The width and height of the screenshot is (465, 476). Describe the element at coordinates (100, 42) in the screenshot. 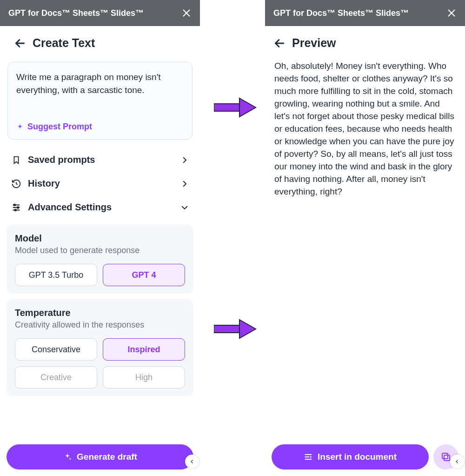

I see `subheader: Create Text` at that location.